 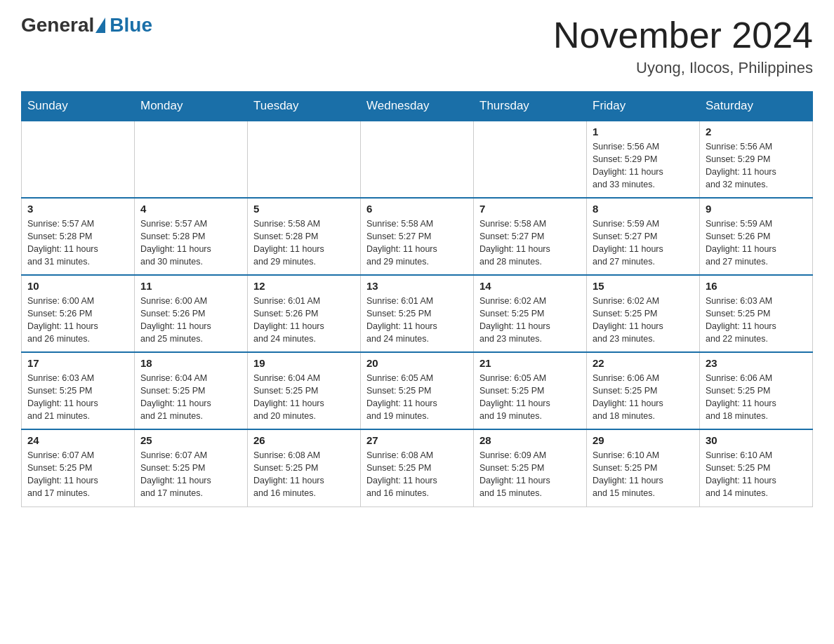 I want to click on day-info: Sunrise: 5:57 AM Sunset: 5:28 PM Dayligh…, so click(x=78, y=243).